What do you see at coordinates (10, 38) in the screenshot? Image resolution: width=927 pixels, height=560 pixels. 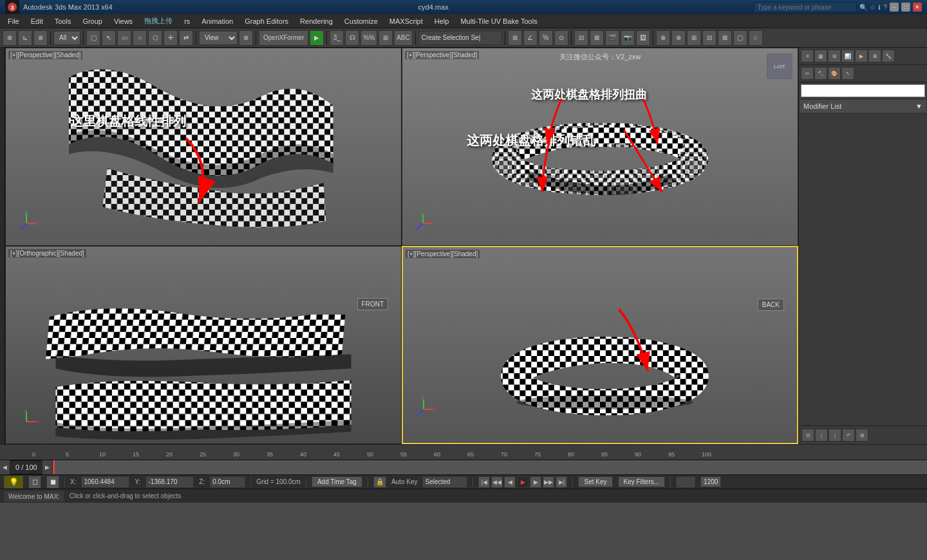 I see `toolbar-select-icon: ⊕` at bounding box center [10, 38].